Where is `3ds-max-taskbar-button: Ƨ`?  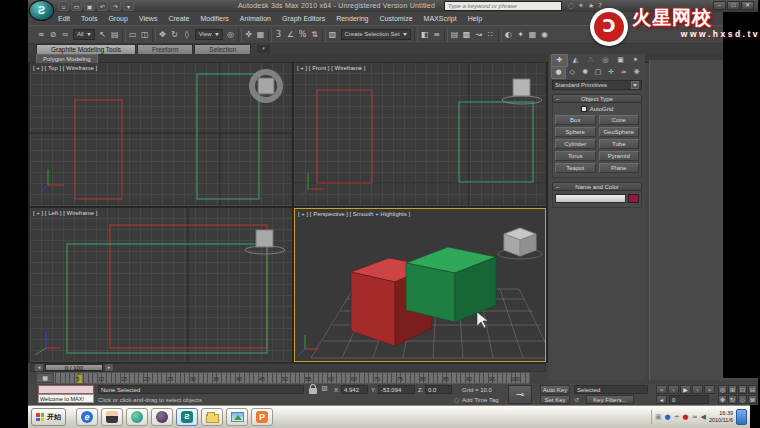
3ds-max-taskbar-button: Ƨ is located at coordinates (187, 417).